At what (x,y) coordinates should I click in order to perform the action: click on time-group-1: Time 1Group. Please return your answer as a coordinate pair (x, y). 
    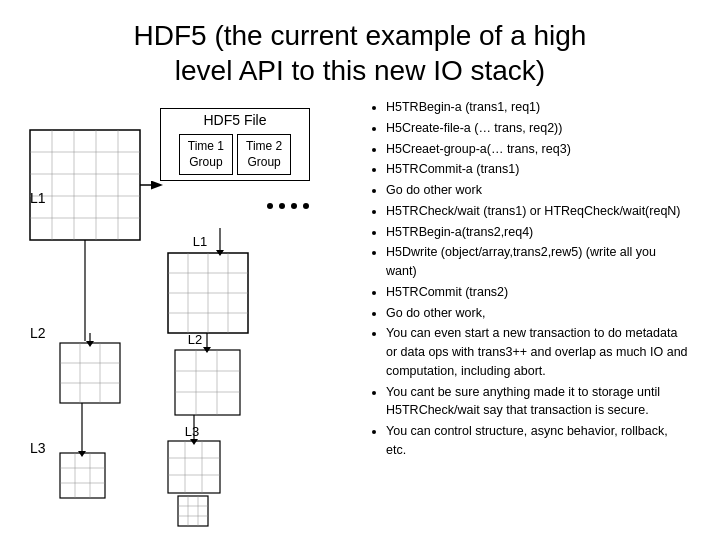
    Looking at the image, I should click on (206, 154).